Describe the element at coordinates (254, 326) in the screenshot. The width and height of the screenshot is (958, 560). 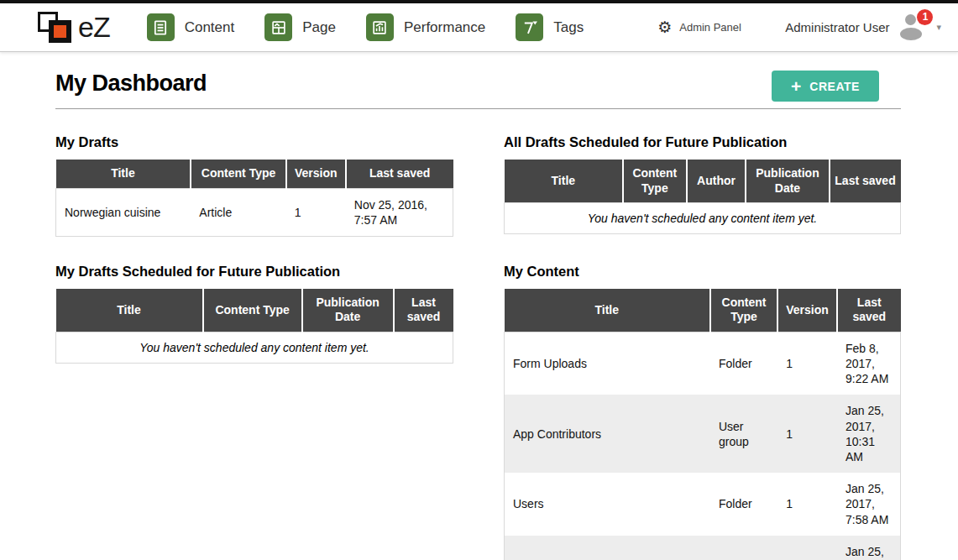
I see `my-drafts-scheduled-table: Title Content Type Publication Date Last…` at that location.